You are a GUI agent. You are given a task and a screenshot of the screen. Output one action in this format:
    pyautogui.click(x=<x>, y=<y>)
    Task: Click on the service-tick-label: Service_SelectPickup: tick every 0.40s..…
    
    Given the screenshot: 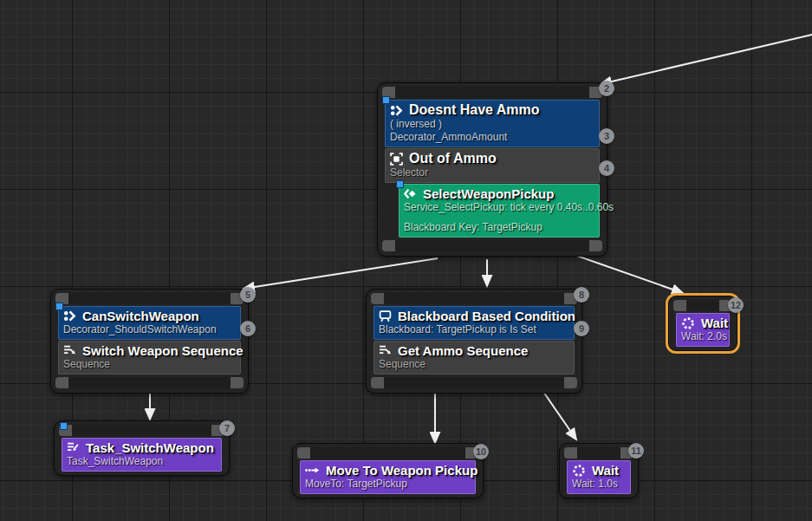 What is the action you would take?
    pyautogui.click(x=499, y=208)
    